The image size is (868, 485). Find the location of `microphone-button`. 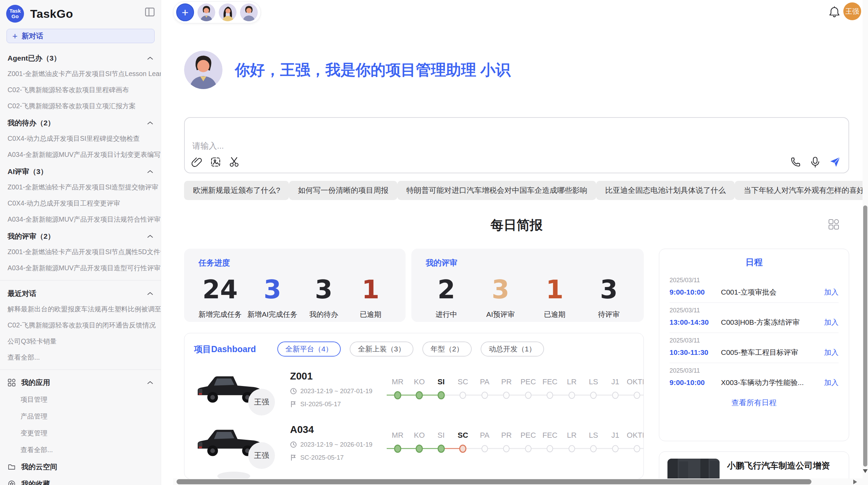

microphone-button is located at coordinates (815, 162).